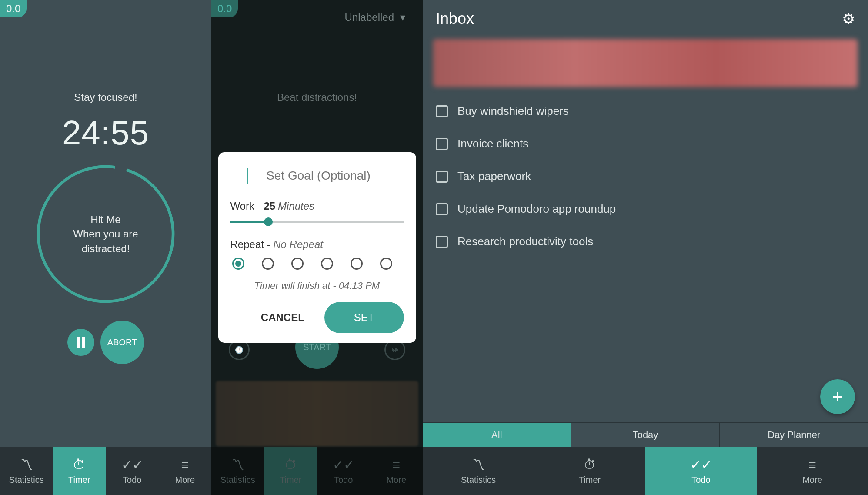  Describe the element at coordinates (645, 144) in the screenshot. I see `todo-item: Invoice clients` at that location.